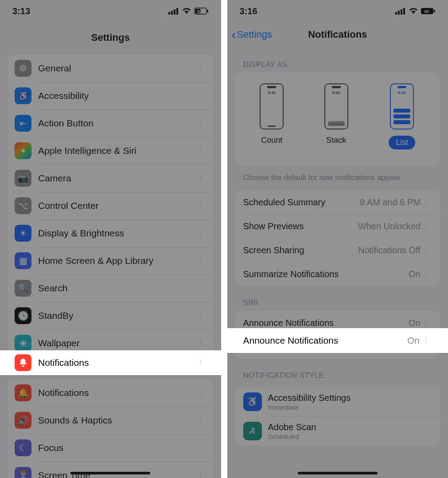 The image size is (448, 478). Describe the element at coordinates (272, 116) in the screenshot. I see `display-as-count: 9:41Count` at that location.